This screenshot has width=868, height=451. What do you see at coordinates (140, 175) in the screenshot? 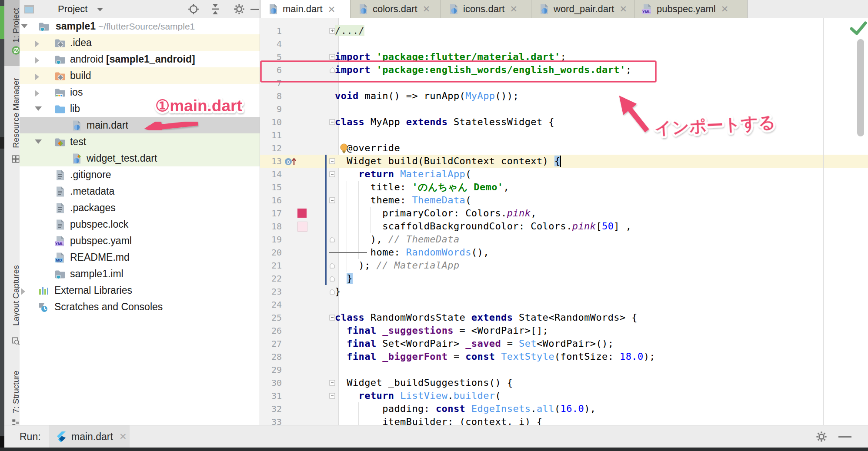
I see `tree-row--gitignore: .gitignore` at bounding box center [140, 175].